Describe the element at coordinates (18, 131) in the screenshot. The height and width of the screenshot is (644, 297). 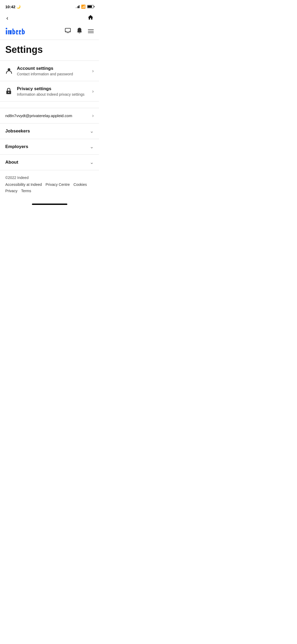
I see `jobseekers-label: Jobseekers` at that location.